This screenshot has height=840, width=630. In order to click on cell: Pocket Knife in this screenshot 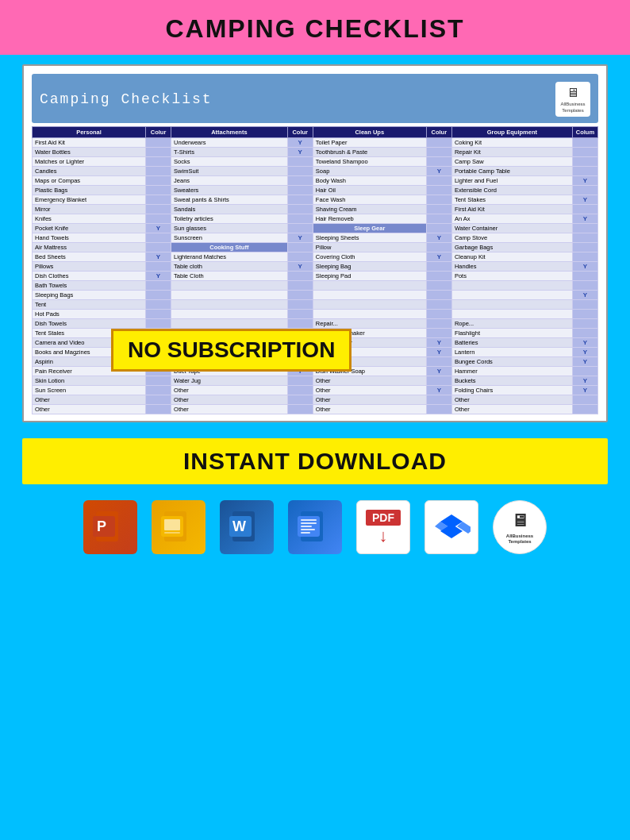, I will do `click(89, 229)`.